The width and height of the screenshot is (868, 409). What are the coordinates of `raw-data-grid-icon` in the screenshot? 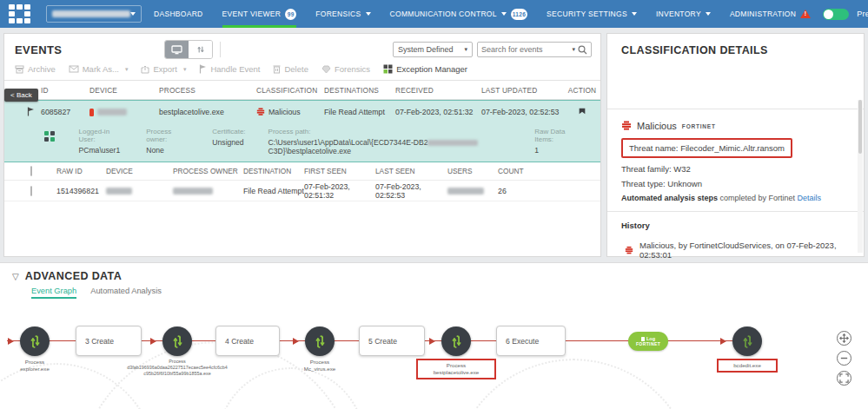 It's located at (50, 143).